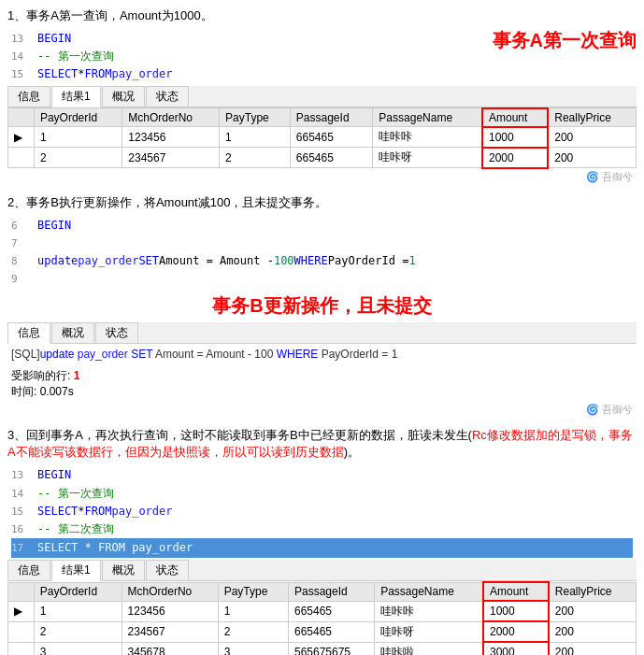 The width and height of the screenshot is (644, 655). Describe the element at coordinates (252, 591) in the screenshot. I see `col-paytype-3: PayType` at that location.